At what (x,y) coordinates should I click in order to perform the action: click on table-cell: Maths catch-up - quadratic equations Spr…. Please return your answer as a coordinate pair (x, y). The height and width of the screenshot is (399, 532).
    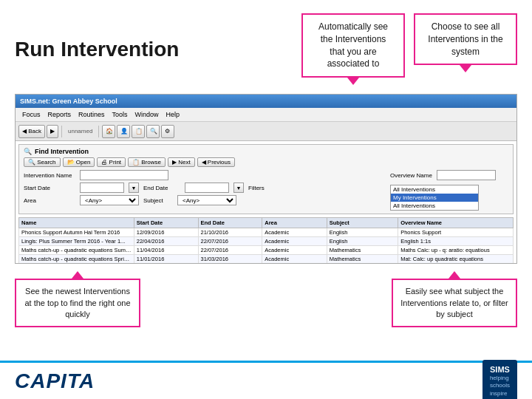
    Looking at the image, I should click on (77, 259).